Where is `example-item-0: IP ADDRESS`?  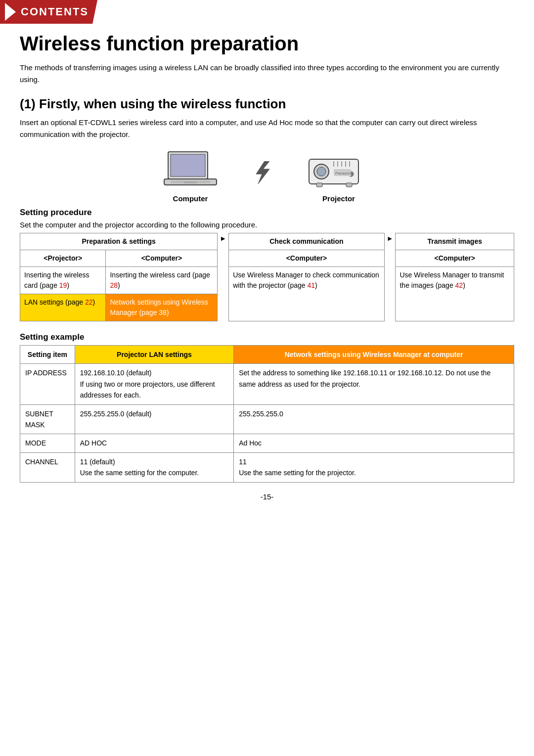
example-item-0: IP ADDRESS is located at coordinates (47, 384).